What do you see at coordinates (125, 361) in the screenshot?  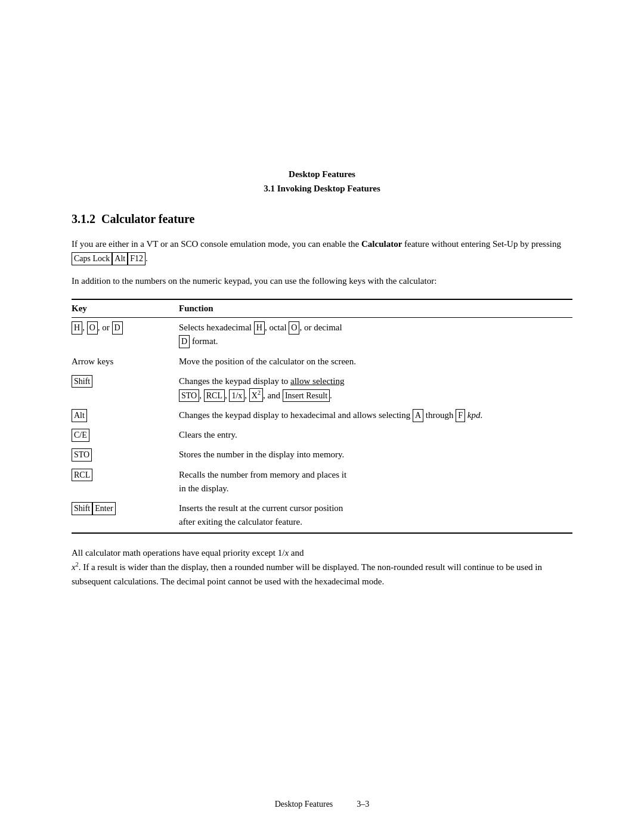 I see `key-cell: Arrow keys` at bounding box center [125, 361].